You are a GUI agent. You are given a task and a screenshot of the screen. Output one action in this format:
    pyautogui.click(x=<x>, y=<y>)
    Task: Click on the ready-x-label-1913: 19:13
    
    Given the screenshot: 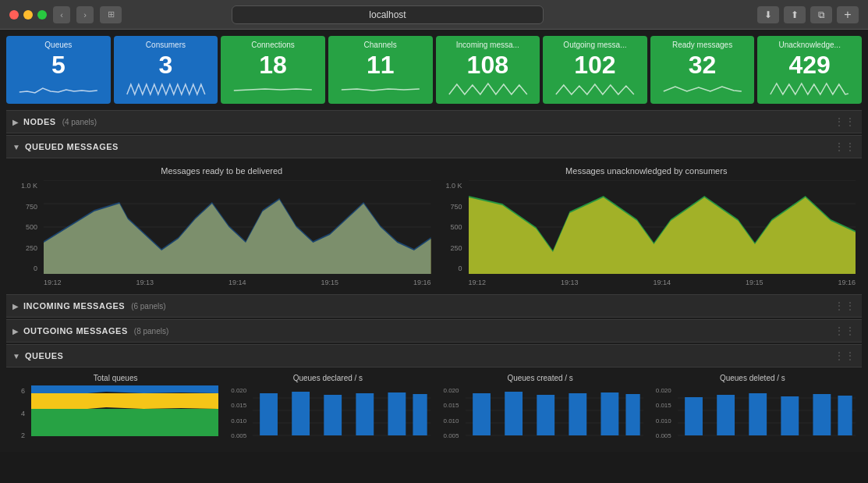 What is the action you would take?
    pyautogui.click(x=145, y=282)
    